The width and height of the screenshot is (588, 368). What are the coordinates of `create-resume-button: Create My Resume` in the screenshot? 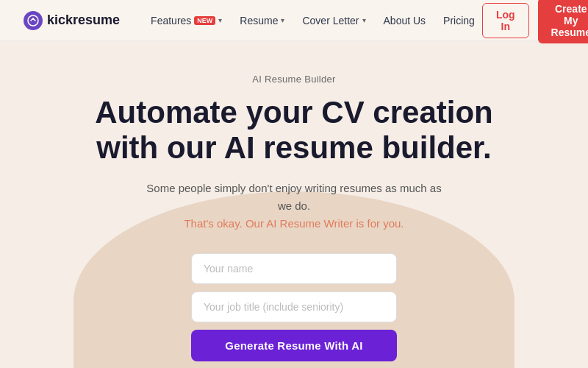 It's located at (563, 22).